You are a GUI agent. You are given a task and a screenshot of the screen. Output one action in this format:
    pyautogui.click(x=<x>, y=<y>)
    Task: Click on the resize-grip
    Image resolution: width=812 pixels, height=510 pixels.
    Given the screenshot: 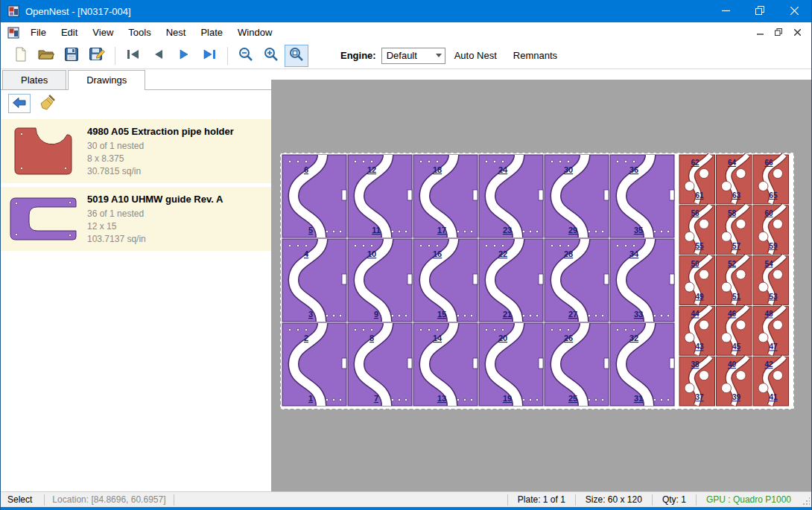 What is the action you would take?
    pyautogui.click(x=806, y=500)
    